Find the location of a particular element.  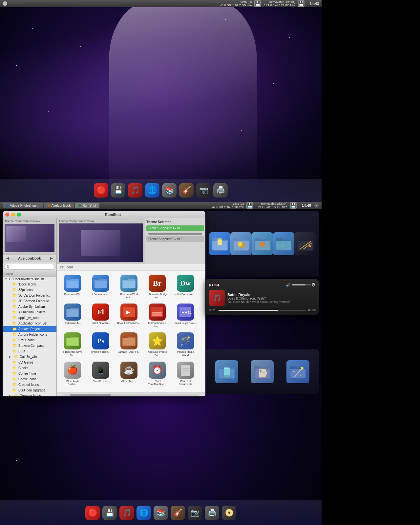

bottom-dock-icon-8: 📀 is located at coordinates (229, 513).